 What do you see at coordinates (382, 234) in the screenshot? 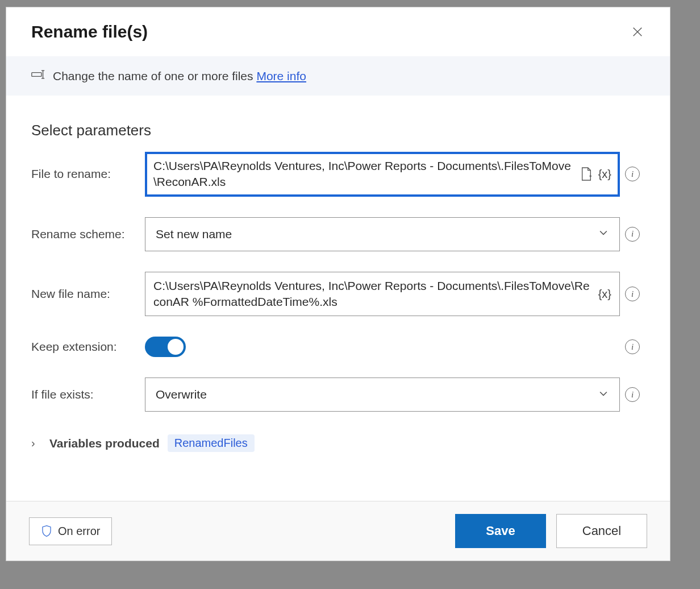
I see `rename-scheme-select: Set new name` at bounding box center [382, 234].